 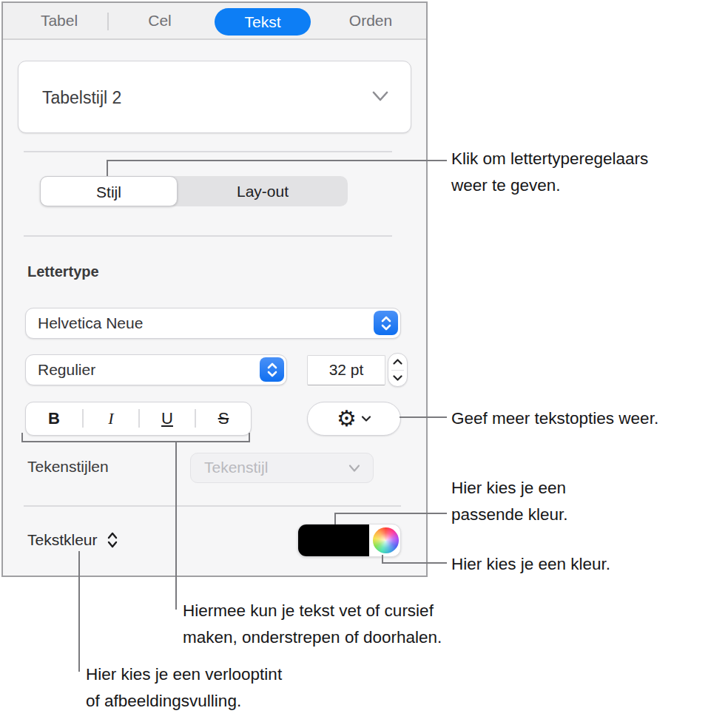 I want to click on strikethrough-button: S, so click(x=223, y=419).